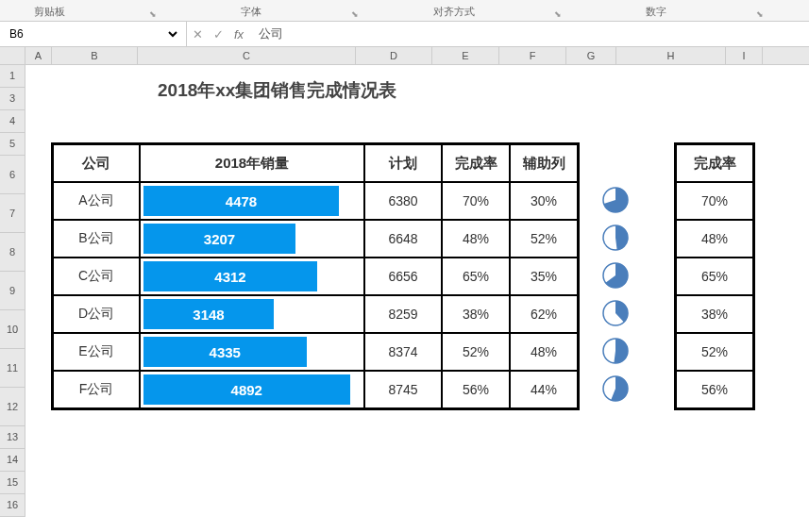  Describe the element at coordinates (403, 201) in the screenshot. I see `cell-plan: 6380` at that location.